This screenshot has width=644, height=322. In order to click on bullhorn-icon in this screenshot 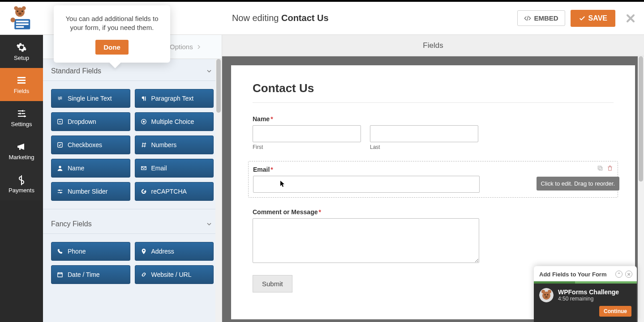, I will do `click(21, 147)`.